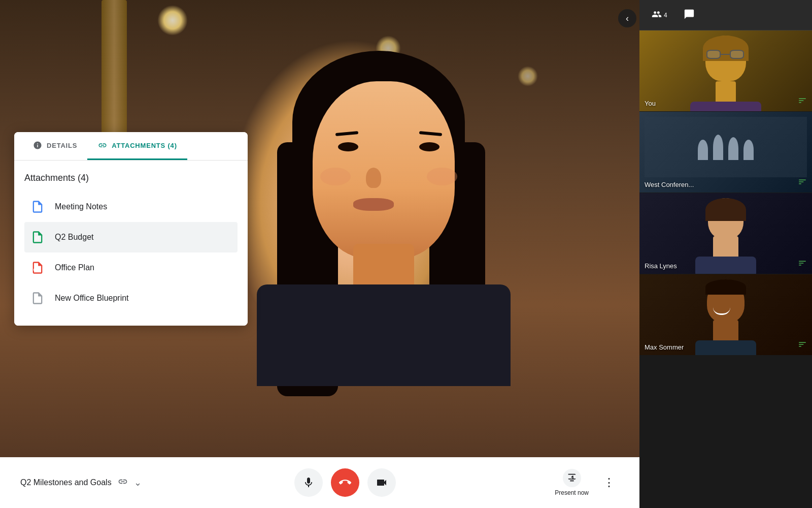  I want to click on attachment-list: Meeting Notes Q2 Budget, so click(131, 252).